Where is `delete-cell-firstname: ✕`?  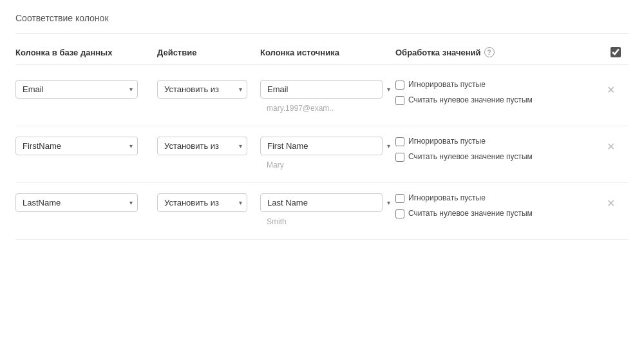
delete-cell-firstname: ✕ is located at coordinates (616, 146).